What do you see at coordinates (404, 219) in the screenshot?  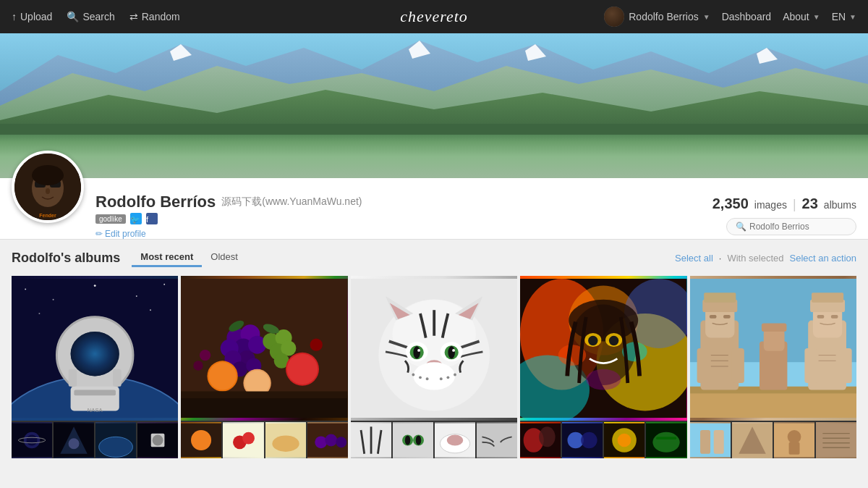 I see `profile-subtitle: godlike 🐦 f` at bounding box center [404, 219].